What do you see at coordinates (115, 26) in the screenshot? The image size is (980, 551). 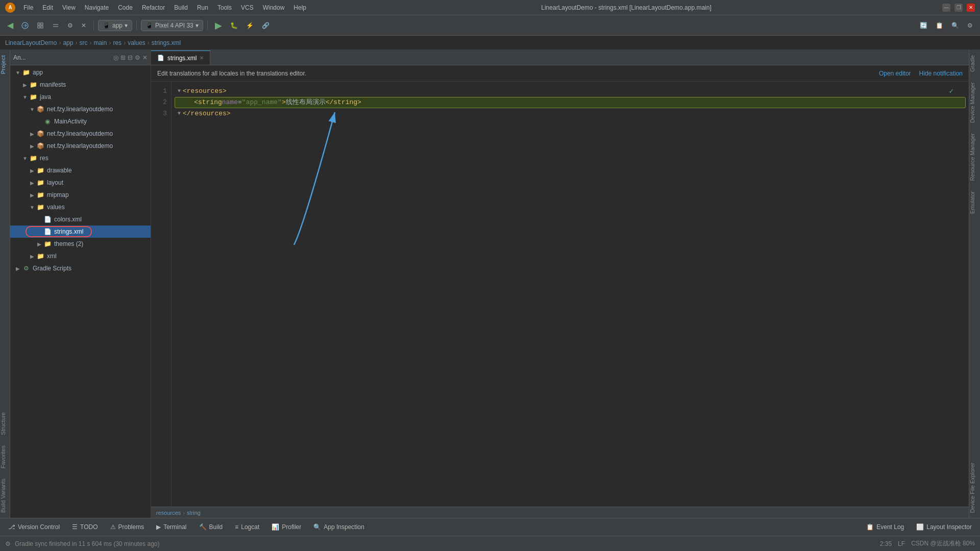 I see `app-module-selector: 📱 app ▾` at bounding box center [115, 26].